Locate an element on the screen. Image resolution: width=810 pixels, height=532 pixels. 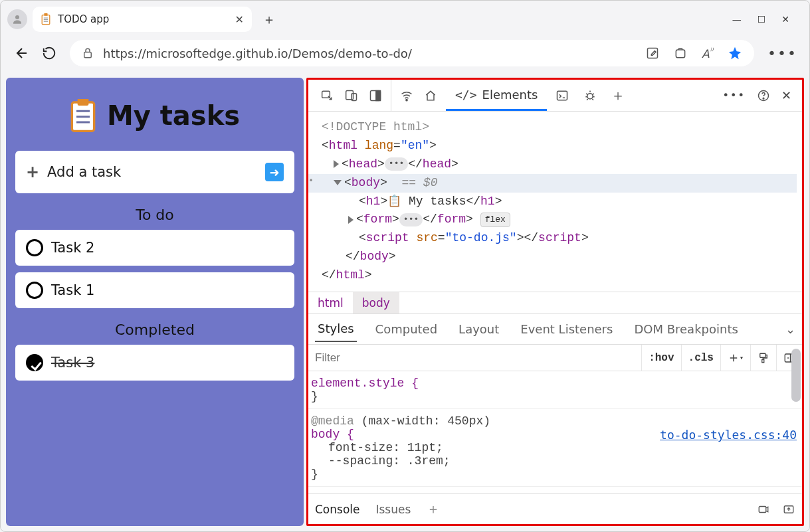
site-info-icon is located at coordinates (88, 53).